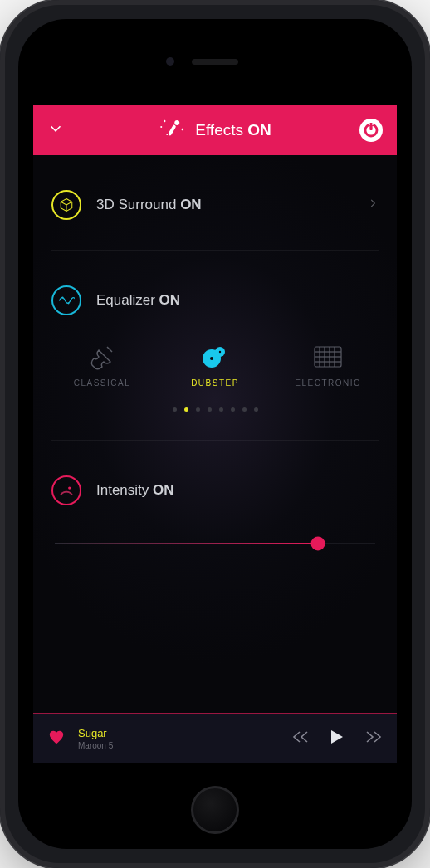 Image resolution: width=430 pixels, height=868 pixels. I want to click on now-playing-bar: Sugar Maroon 5, so click(215, 738).